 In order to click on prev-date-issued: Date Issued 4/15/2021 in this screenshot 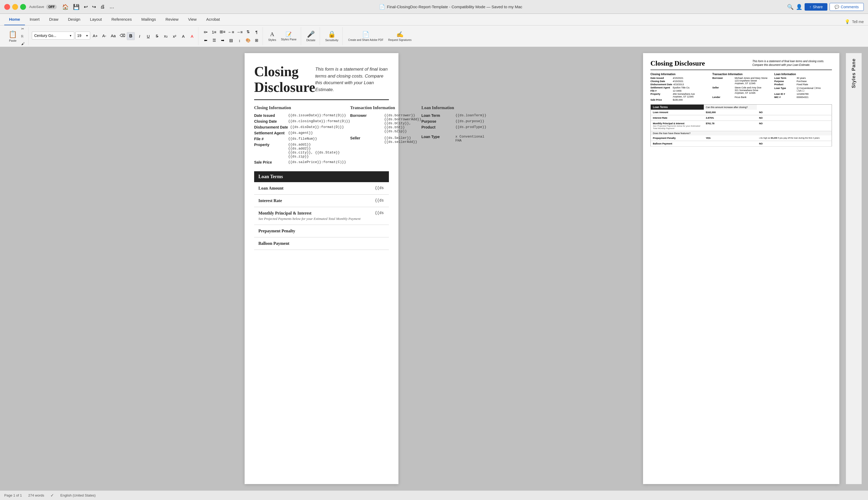, I will do `click(679, 78)`.